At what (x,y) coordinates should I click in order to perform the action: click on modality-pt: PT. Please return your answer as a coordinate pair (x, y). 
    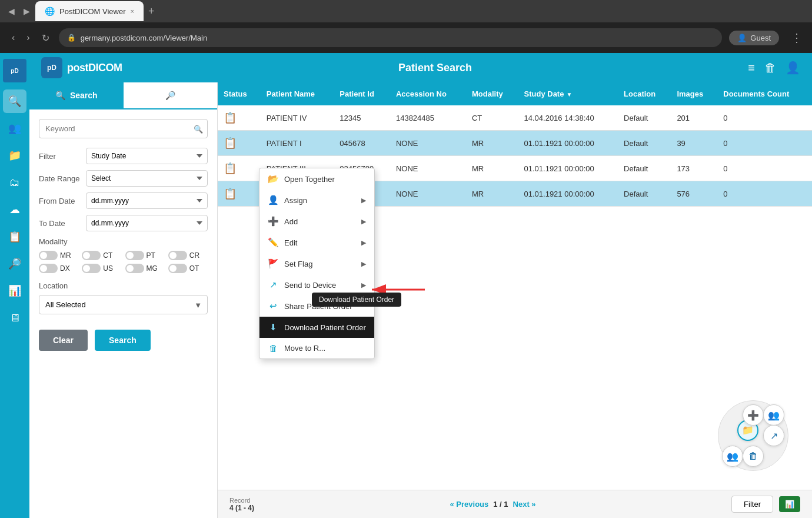
    Looking at the image, I should click on (145, 255).